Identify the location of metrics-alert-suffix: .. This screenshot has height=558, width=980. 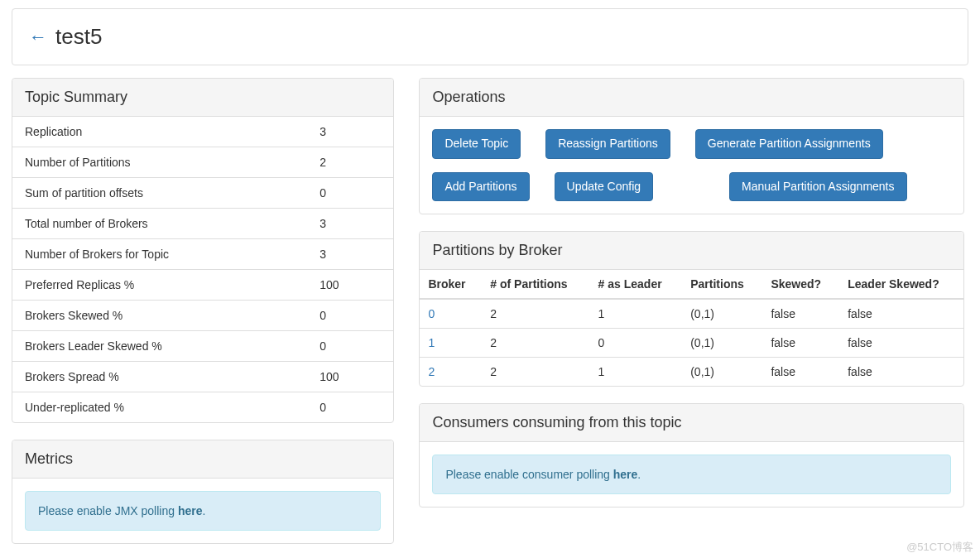
(204, 511).